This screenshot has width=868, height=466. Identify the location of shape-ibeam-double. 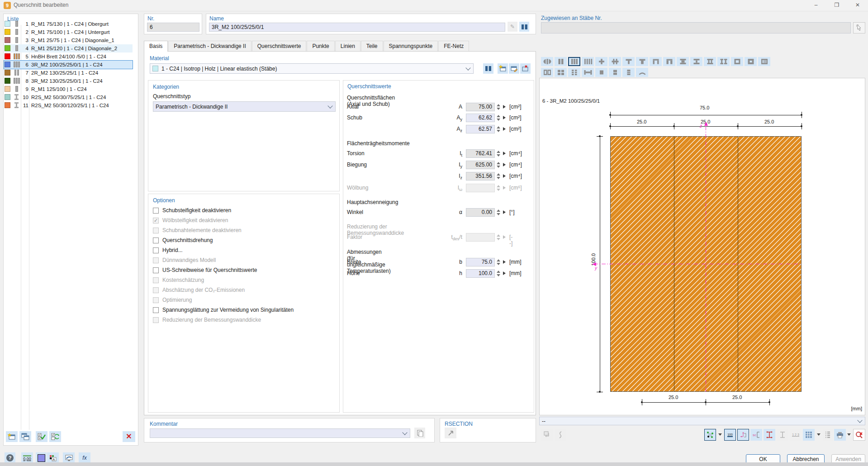
(724, 62).